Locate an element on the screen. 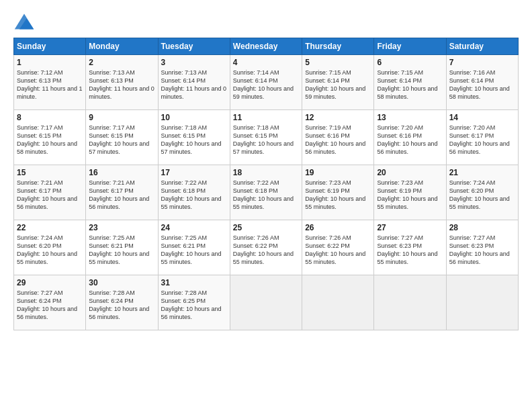  day-number: 17 is located at coordinates (194, 173).